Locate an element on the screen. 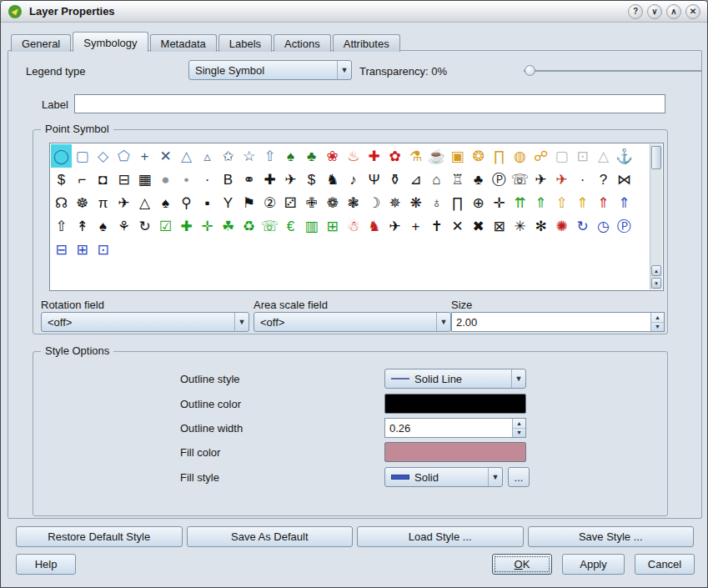 Image resolution: width=708 pixels, height=588 pixels. rotation-field-combobox: <off> ▼ is located at coordinates (145, 322).